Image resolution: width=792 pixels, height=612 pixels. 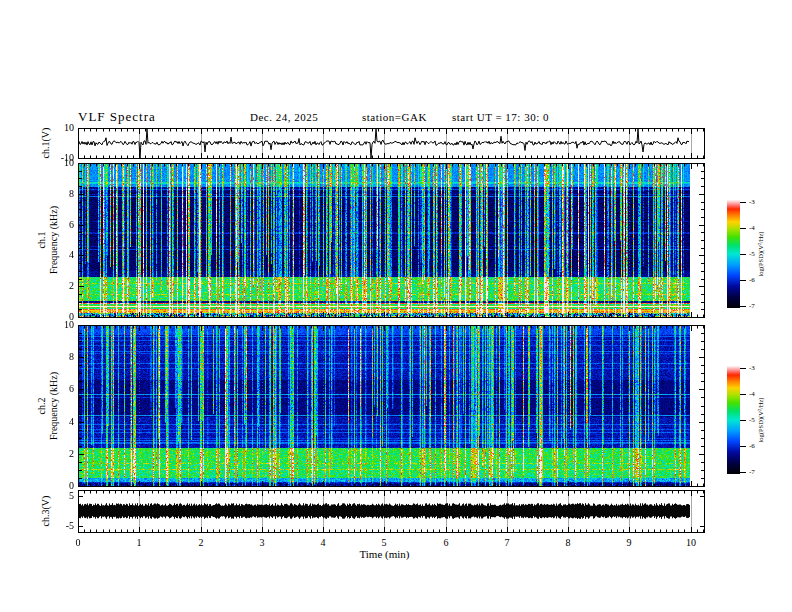 I want to click on time-axis-tick: 4, so click(x=323, y=543).